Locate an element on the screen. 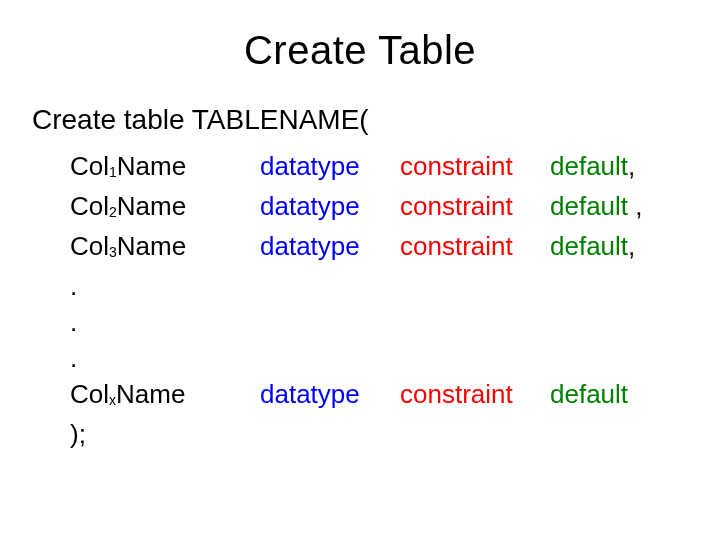  column-name: Col2Name is located at coordinates (165, 208).